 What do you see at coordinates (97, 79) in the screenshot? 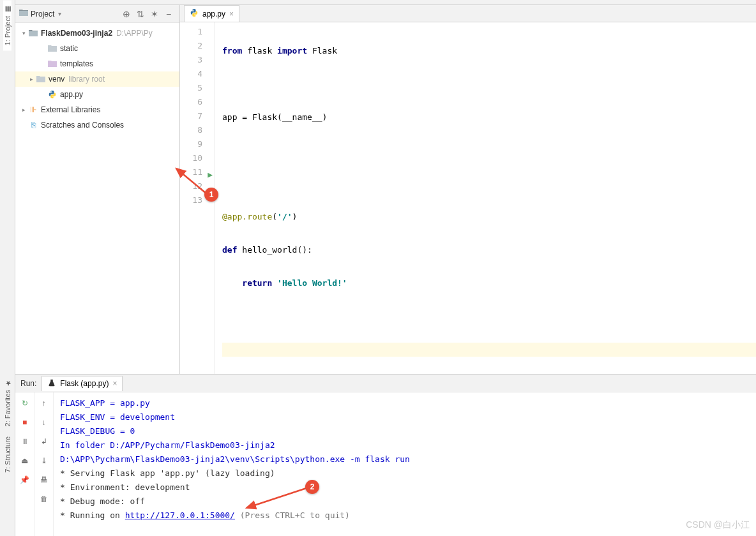
I see `tree-item-venv: ▸ venv library root` at bounding box center [97, 79].